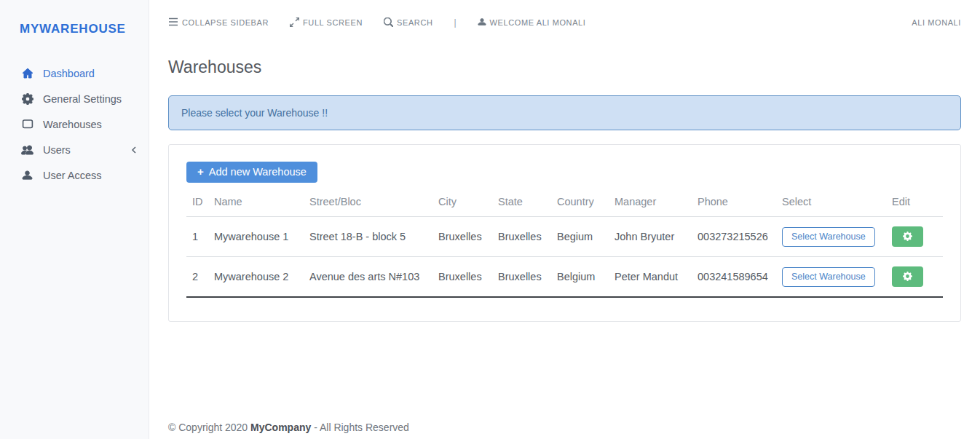 This screenshot has width=980, height=439. Describe the element at coordinates (580, 237) in the screenshot. I see `cell-country: Begium` at that location.